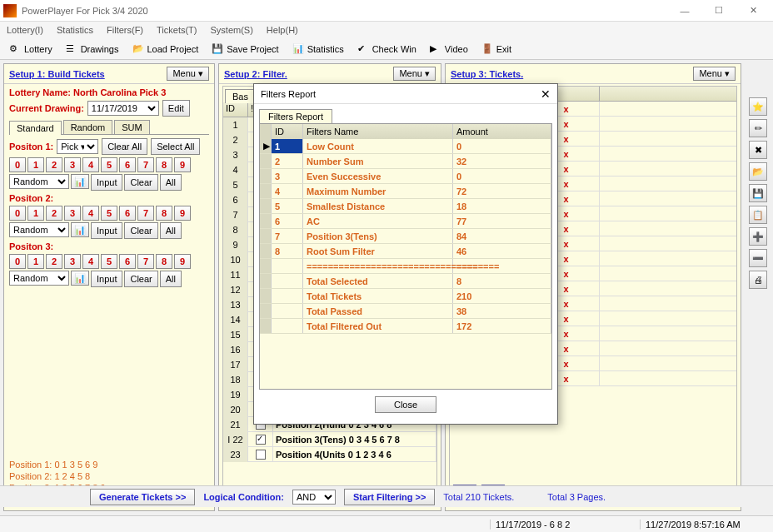 Image resolution: width=773 pixels, height=532 pixels. Describe the element at coordinates (449, 49) in the screenshot. I see `toolbar-video: ▶Video` at that location.